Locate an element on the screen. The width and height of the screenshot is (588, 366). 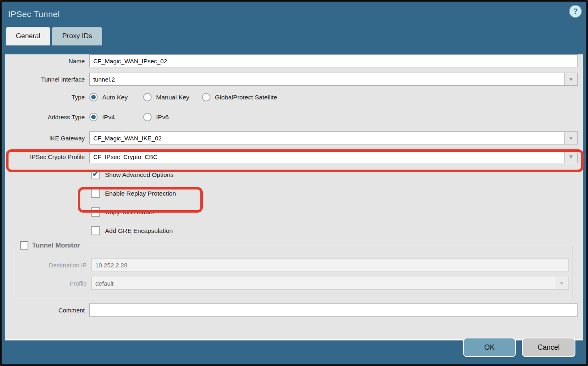
address-type-row: Address Type IPv4 IPv6 is located at coordinates (292, 117).